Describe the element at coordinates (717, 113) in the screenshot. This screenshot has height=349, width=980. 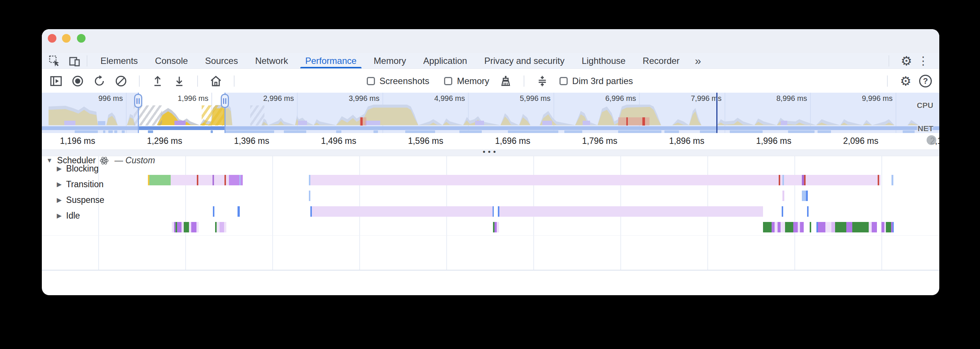
I see `playhead-line` at that location.